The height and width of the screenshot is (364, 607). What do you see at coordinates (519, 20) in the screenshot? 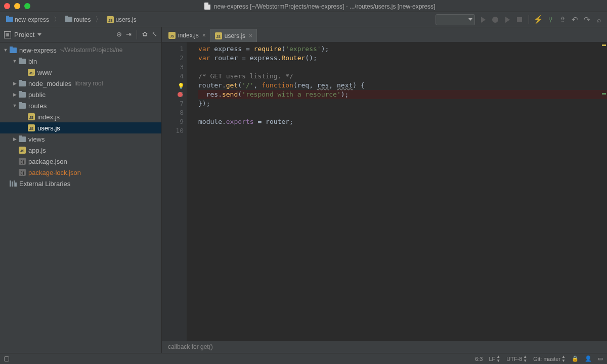
I see `toolbar: ⚡ ⑂ ⇪ ↶ ↷ ⌕` at bounding box center [519, 20].